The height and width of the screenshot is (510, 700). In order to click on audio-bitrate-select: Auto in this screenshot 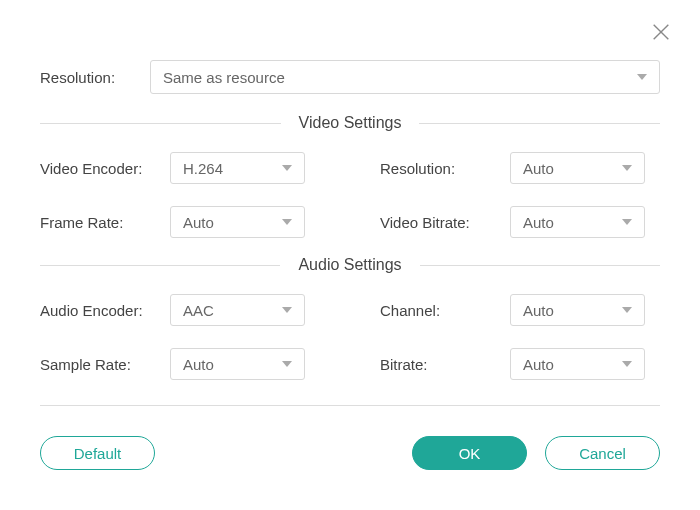, I will do `click(578, 364)`.